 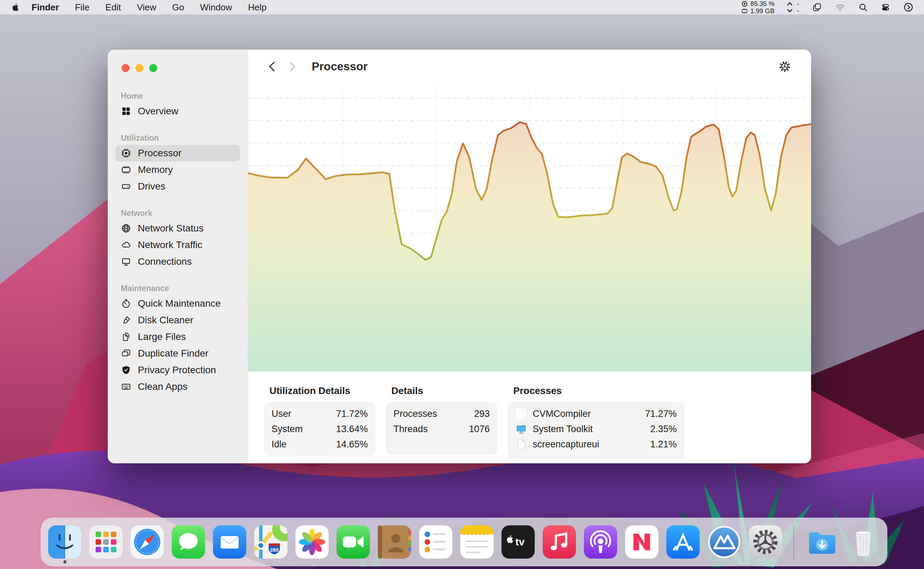 I want to click on system-stats: 85.35 % 1.99 GB, so click(x=758, y=8).